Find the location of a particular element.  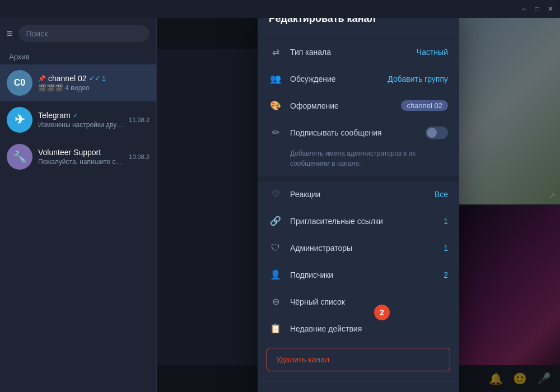

chat-info-telegram: Telegram ✓ Изменены настройки двухэтапно… is located at coordinates (81, 120).